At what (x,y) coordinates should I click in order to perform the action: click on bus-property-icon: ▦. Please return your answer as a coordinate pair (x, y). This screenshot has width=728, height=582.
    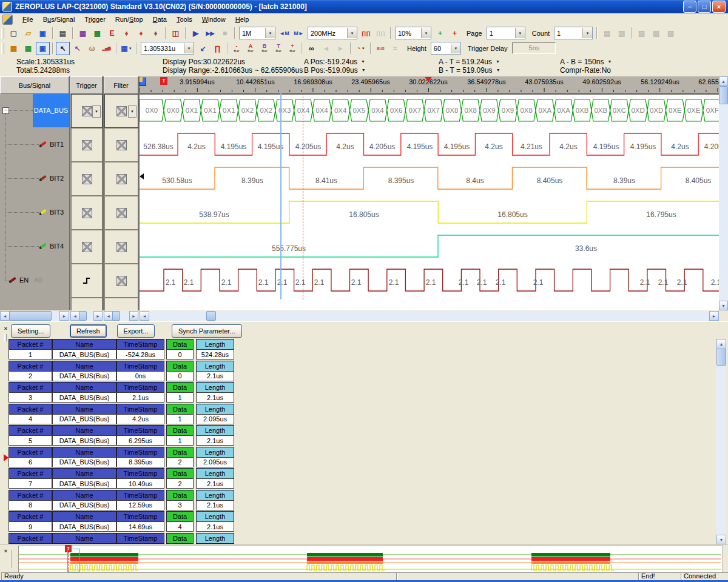
    Looking at the image, I should click on (83, 33).